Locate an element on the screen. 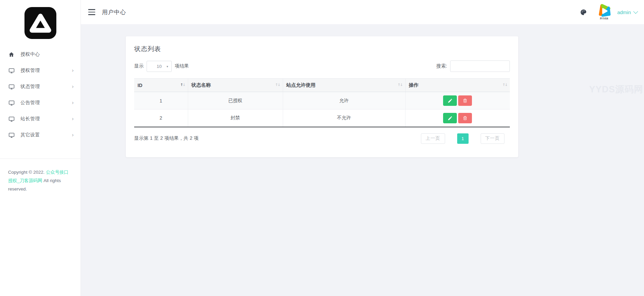  sidebar-item-label: 其它设置 is located at coordinates (46, 135).